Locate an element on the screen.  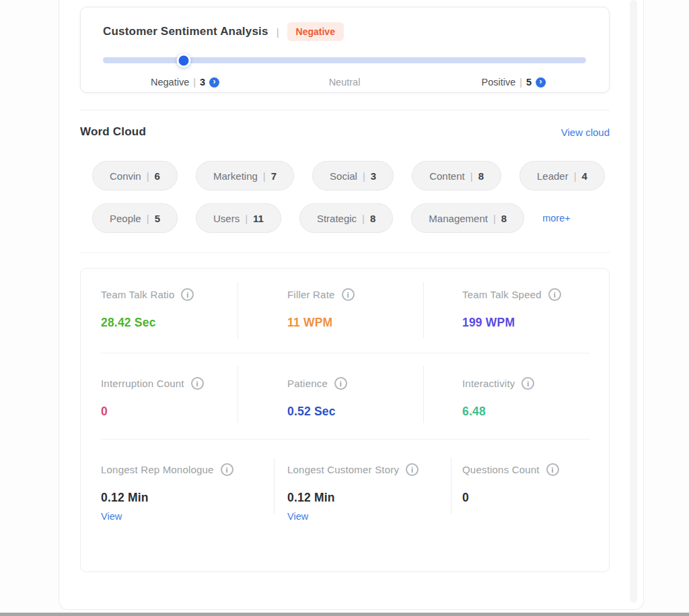
positive-chevron-icon: › is located at coordinates (541, 82).